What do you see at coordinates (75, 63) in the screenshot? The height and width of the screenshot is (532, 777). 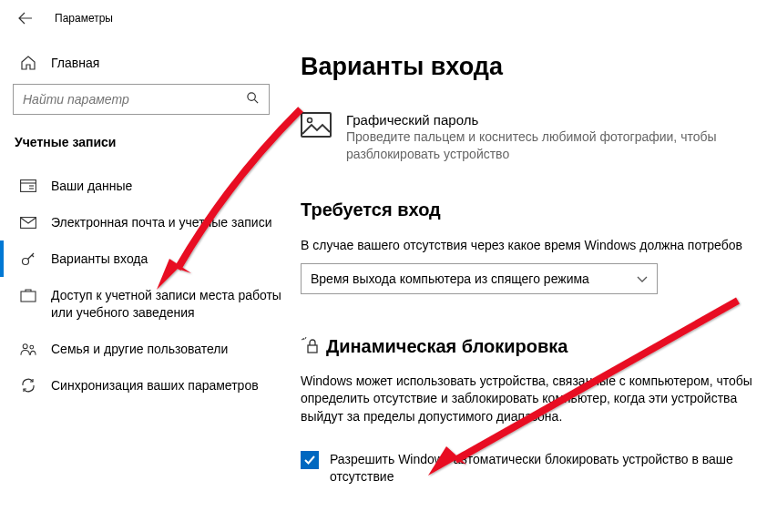 I see `home-label: Главная` at bounding box center [75, 63].